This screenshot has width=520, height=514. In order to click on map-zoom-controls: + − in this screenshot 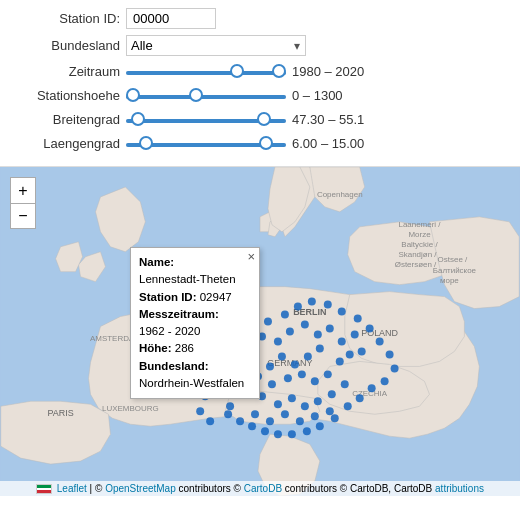, I will do `click(23, 203)`.